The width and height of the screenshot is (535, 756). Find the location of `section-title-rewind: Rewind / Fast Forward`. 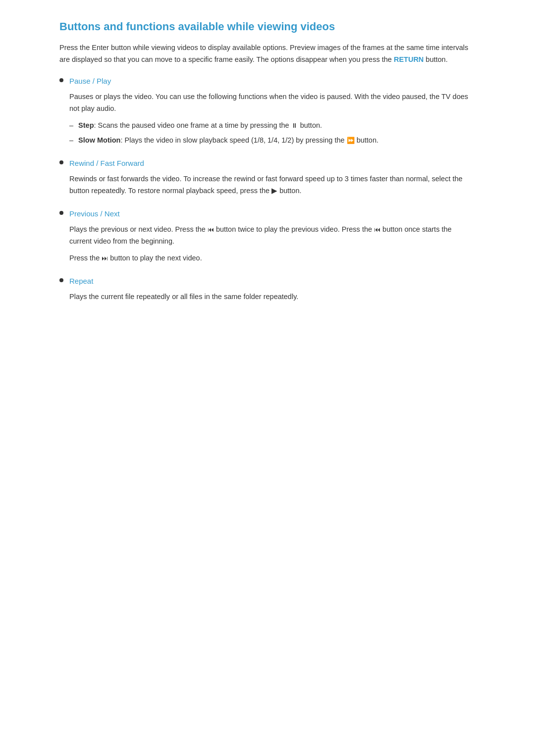

section-title-rewind: Rewind / Fast Forward is located at coordinates (107, 163).